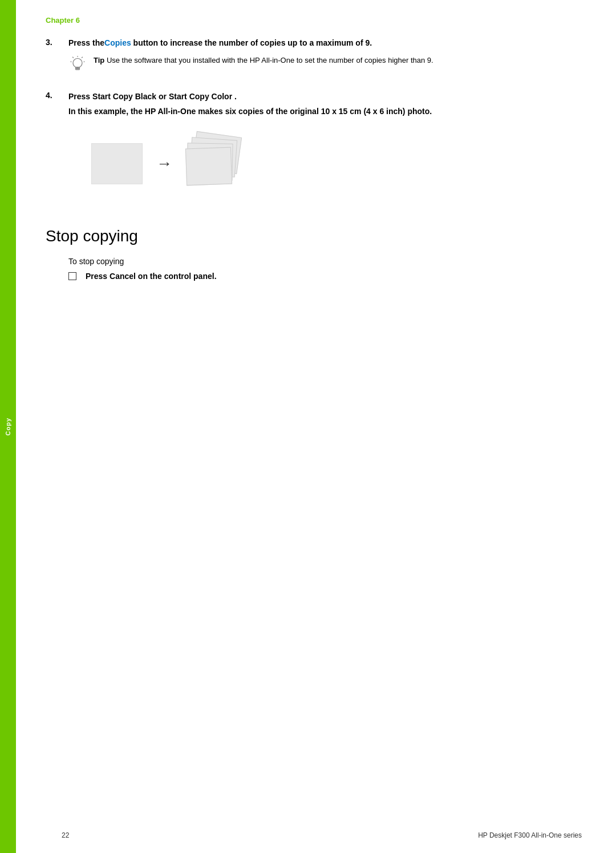  What do you see at coordinates (72, 276) in the screenshot?
I see `checkbox-icon` at bounding box center [72, 276].